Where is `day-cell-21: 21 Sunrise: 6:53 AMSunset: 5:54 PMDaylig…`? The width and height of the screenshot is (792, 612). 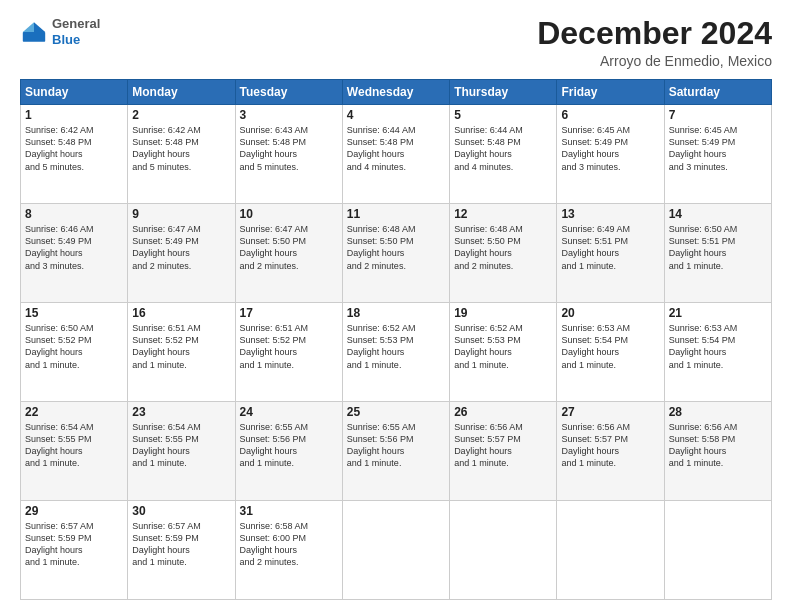
day-cell-21: 21 Sunrise: 6:53 AMSunset: 5:54 PMDaylig… is located at coordinates (718, 352).